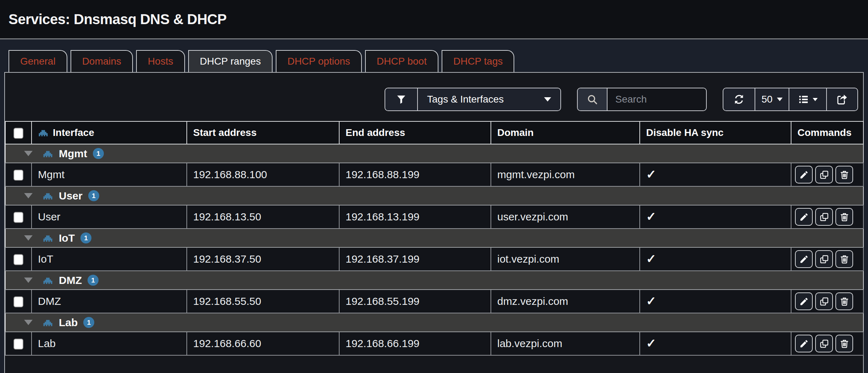 This screenshot has height=373, width=868. What do you see at coordinates (435, 175) in the screenshot?
I see `dhcp-range-row: Mgmt192.168.88.100192.168.88.199mgmt.vez…` at bounding box center [435, 175].